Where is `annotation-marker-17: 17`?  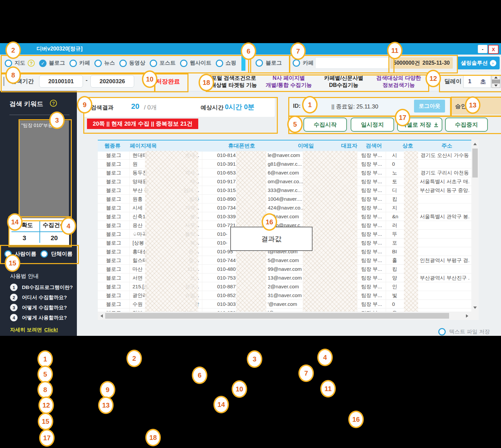
annotation-marker-17: 17 is located at coordinates (47, 438).